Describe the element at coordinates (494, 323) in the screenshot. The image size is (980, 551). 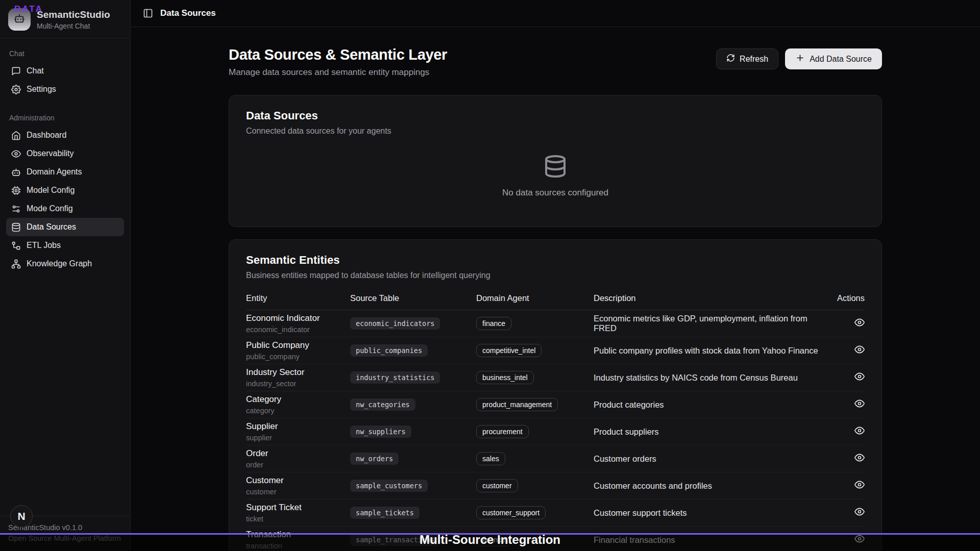
I see `domain-agent-badge: finance` at that location.